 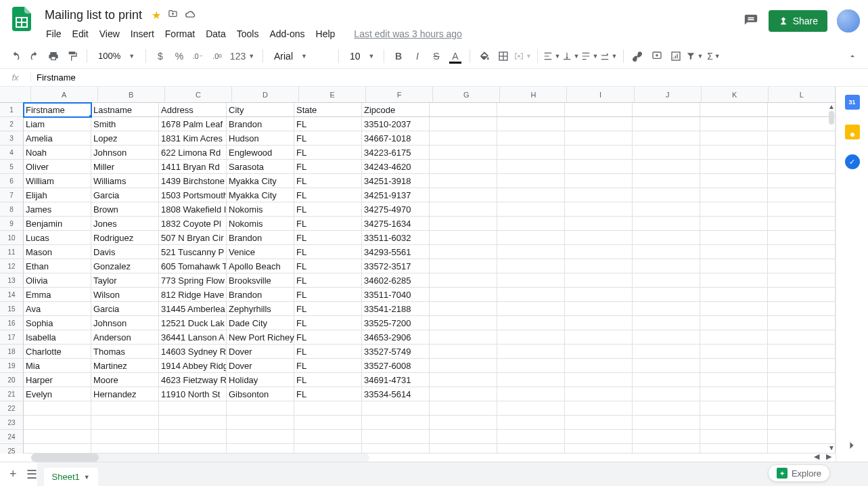 What do you see at coordinates (35, 56) in the screenshot?
I see `redo-button` at bounding box center [35, 56].